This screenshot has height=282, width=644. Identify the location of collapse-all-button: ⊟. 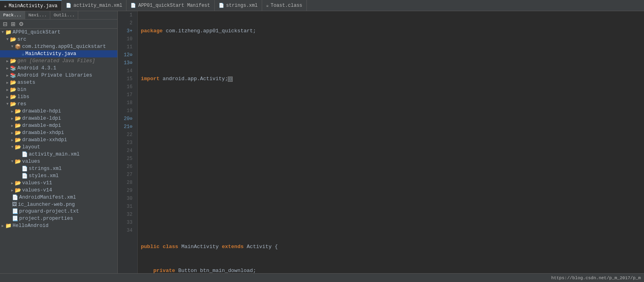
(5, 24).